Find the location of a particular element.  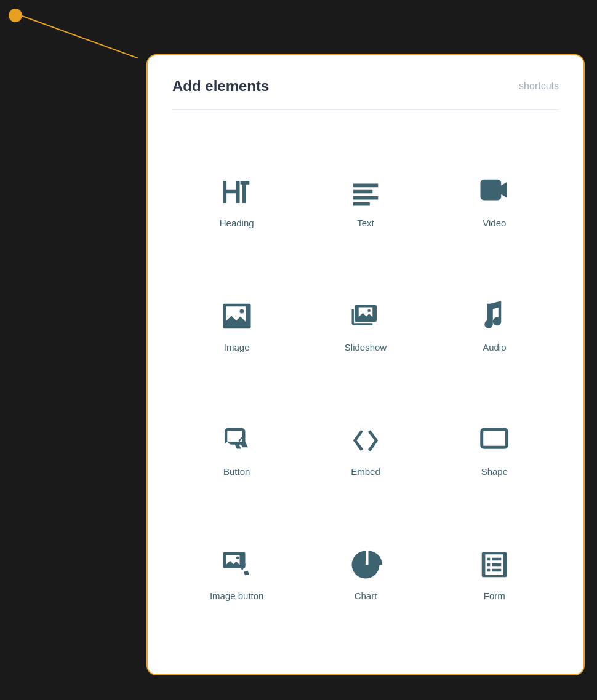

element-item-video: Video is located at coordinates (495, 201).